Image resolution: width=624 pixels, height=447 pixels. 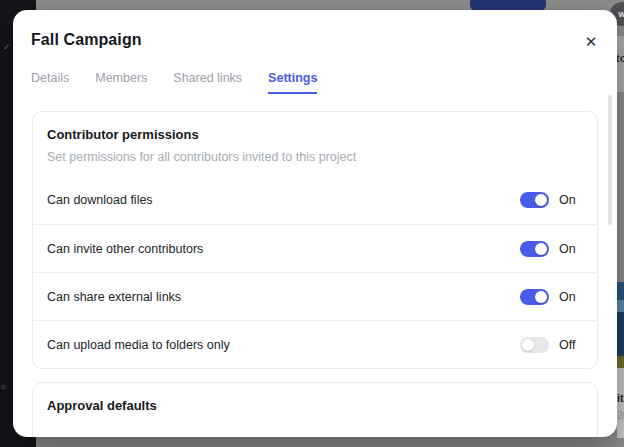 I want to click on backdrop-thumbnail-caption, so click(x=620, y=362).